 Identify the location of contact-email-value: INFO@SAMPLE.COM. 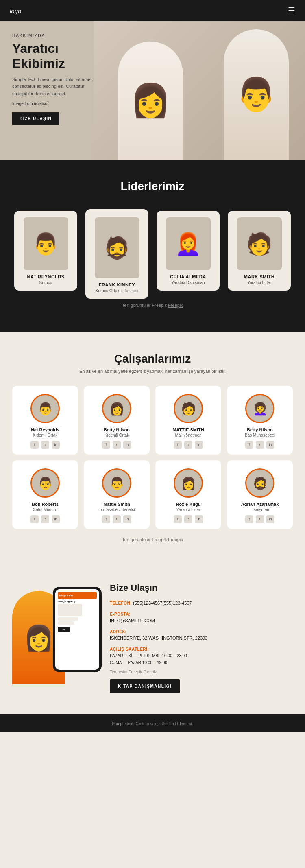
(133, 621).